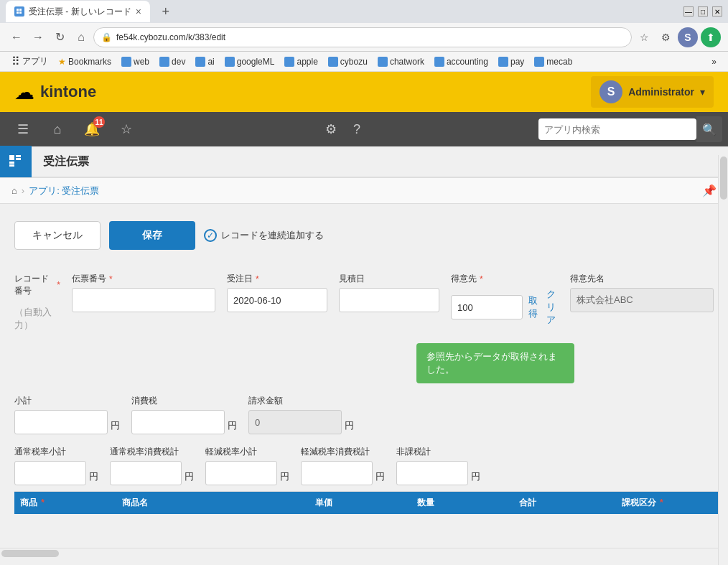 The image size is (728, 565). I want to click on menu-button: ☰, so click(23, 129).